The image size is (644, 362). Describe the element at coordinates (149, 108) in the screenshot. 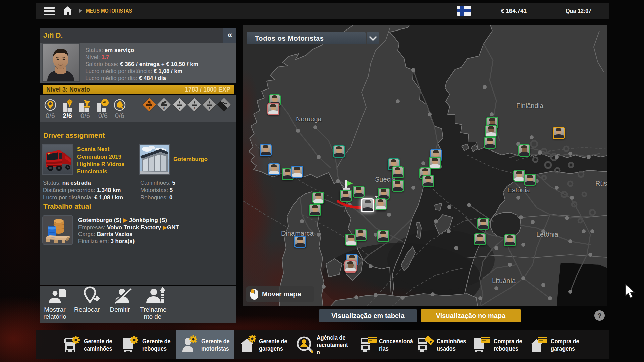

I see `svg-text: 1` at that location.